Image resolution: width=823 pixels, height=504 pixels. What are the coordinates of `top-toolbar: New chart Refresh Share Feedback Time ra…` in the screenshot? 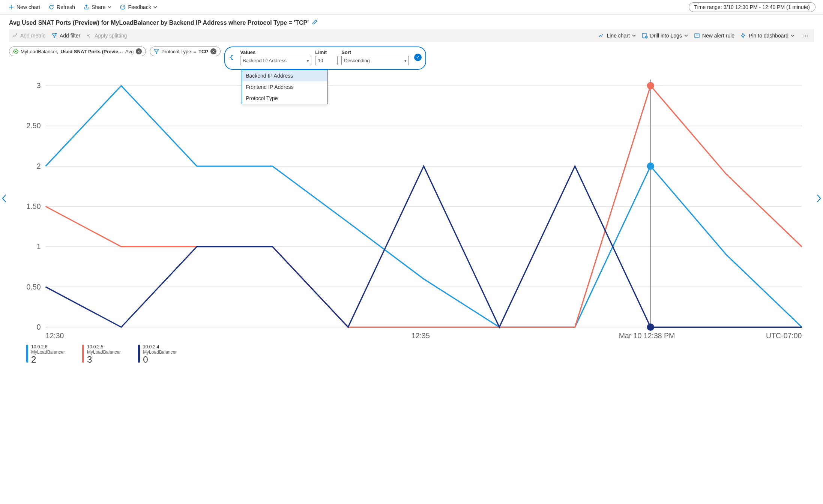 It's located at (412, 8).